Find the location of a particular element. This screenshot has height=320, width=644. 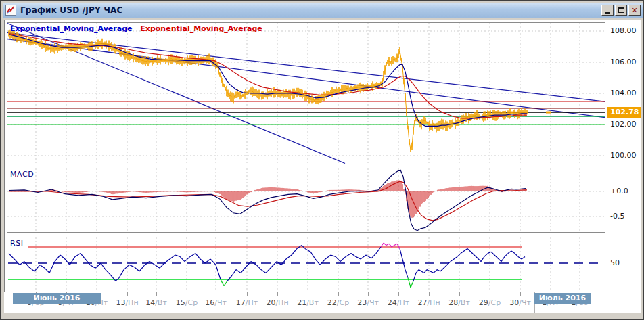

price-tick-label: 108.00 is located at coordinates (624, 31).